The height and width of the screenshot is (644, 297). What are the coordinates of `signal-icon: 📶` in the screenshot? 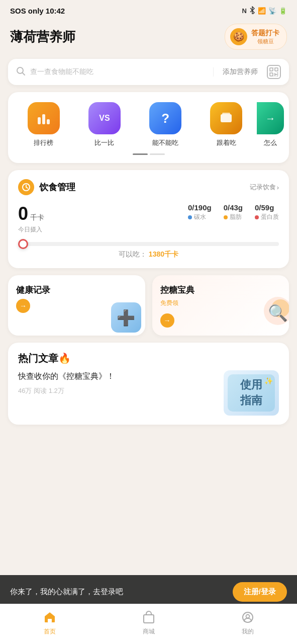 It's located at (262, 11).